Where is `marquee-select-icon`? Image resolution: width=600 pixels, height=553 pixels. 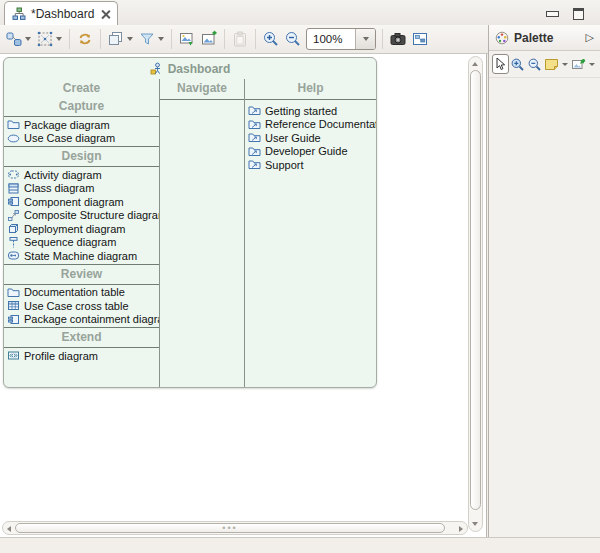
marquee-select-icon is located at coordinates (45, 39).